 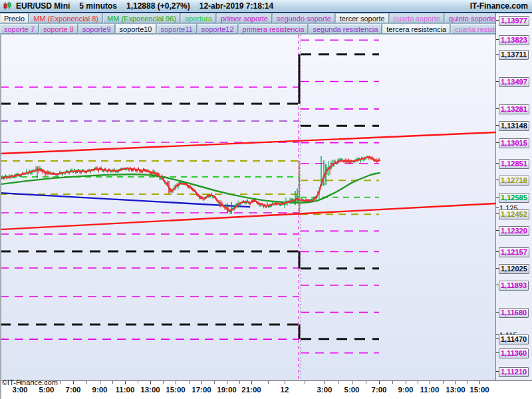 I want to click on time-label-10-12: 12, so click(x=285, y=390).